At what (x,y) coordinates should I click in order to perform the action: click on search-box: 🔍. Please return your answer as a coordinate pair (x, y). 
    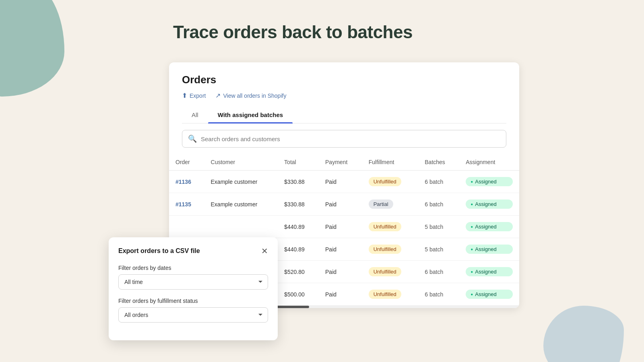
    Looking at the image, I should click on (344, 139).